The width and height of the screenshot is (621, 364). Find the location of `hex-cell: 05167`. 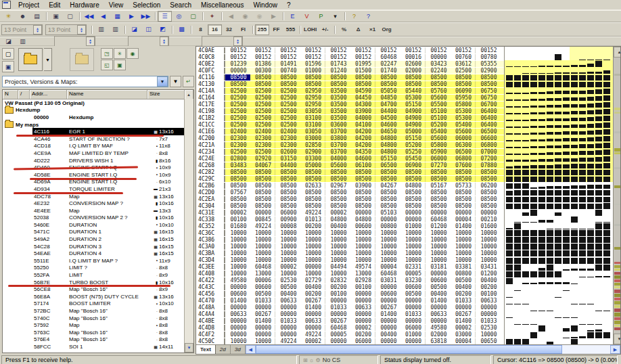

hex-cell: 05167 is located at coordinates (438, 185).